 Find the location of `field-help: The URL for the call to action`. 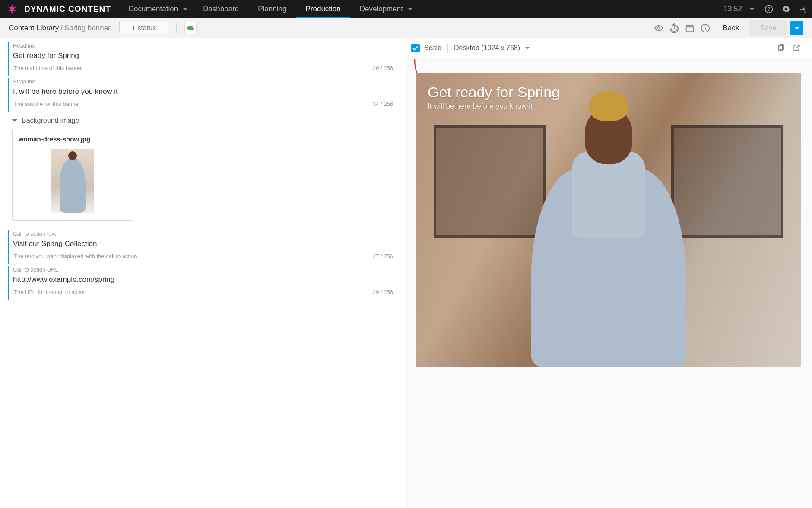

field-help: The URL for the call to action is located at coordinates (50, 292).